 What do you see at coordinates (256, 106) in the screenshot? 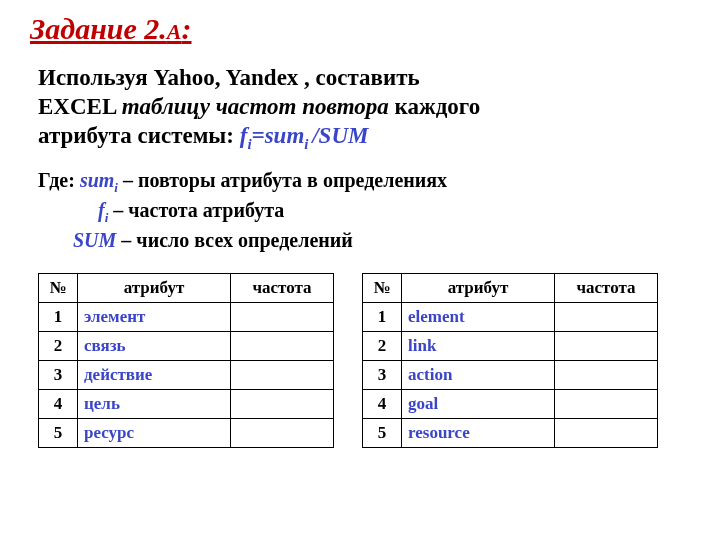
I see `intro-line2b: таблицу частот повтора` at bounding box center [256, 106].